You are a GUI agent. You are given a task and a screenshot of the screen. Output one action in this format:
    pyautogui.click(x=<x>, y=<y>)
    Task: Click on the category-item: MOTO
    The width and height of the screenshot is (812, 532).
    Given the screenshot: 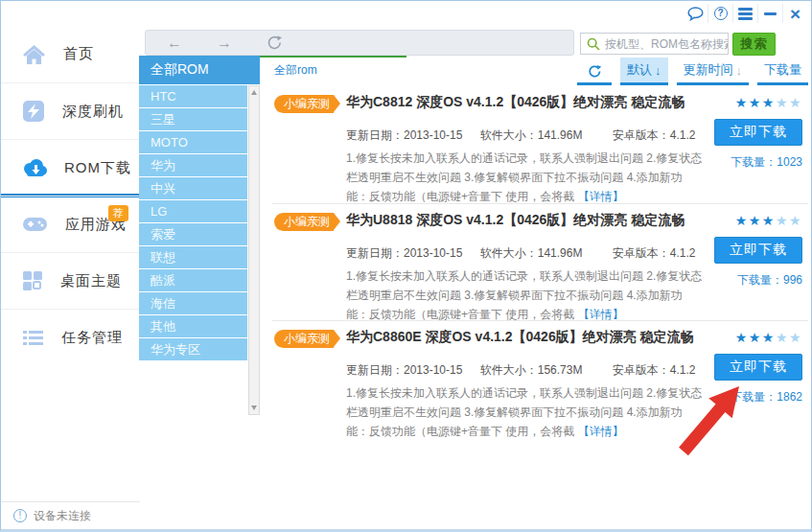 What is the action you would take?
    pyautogui.click(x=194, y=142)
    